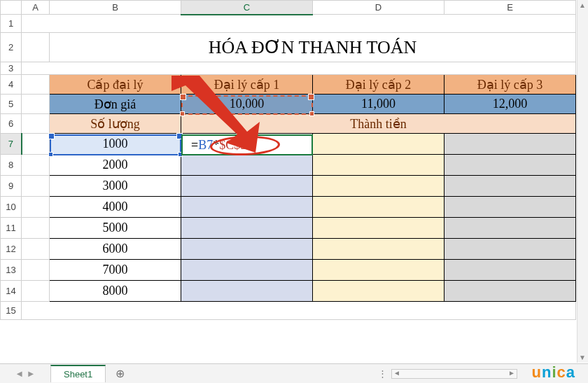 This screenshot has height=383, width=588. Describe the element at coordinates (11, 186) in the screenshot. I see `row-header-9: 9` at that location.